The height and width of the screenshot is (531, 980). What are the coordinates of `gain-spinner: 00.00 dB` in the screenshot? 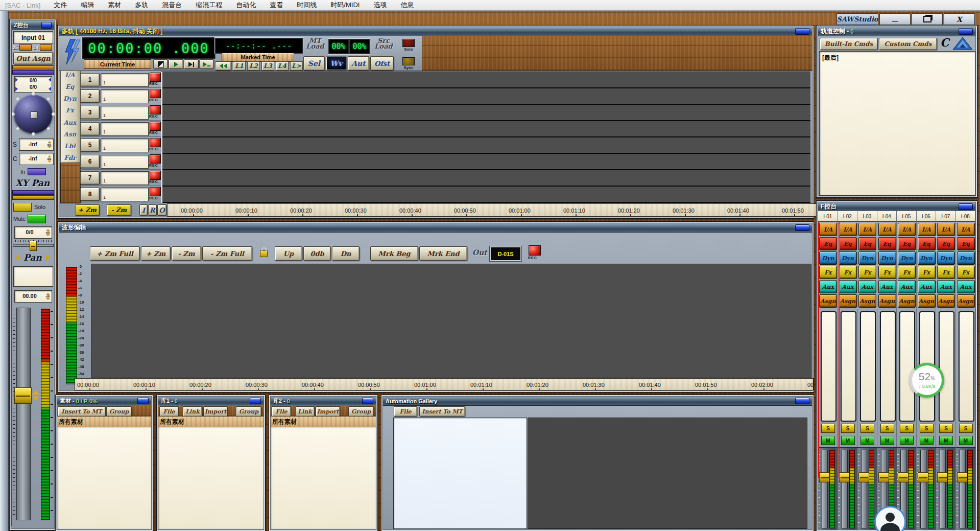 It's located at (33, 296).